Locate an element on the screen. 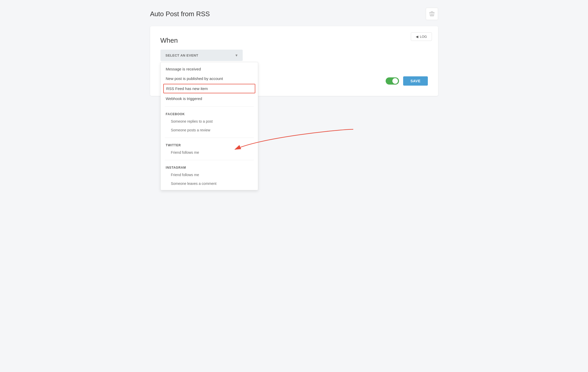 The width and height of the screenshot is (588, 372). instagram-section: INSTAGRAM Friend follows me Someone leav… is located at coordinates (209, 176).